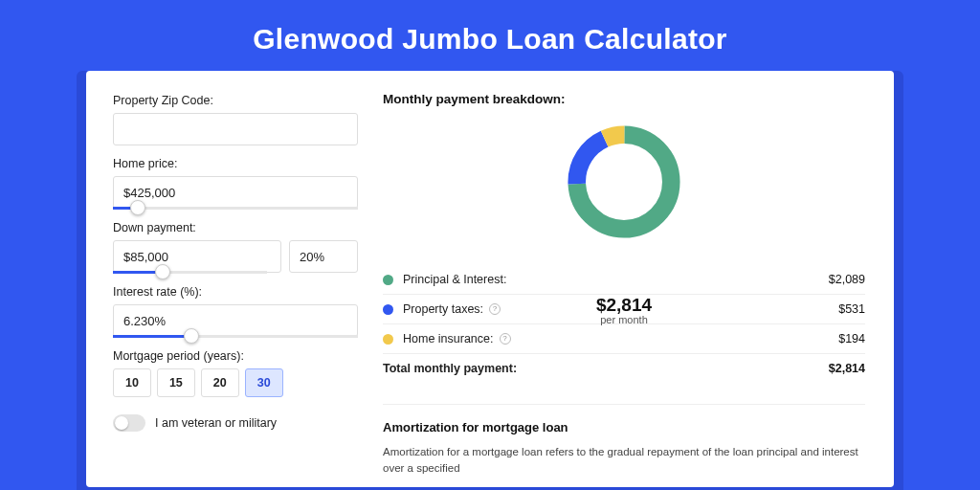 The height and width of the screenshot is (490, 980). What do you see at coordinates (852, 309) in the screenshot?
I see `breakdown-value: $531` at bounding box center [852, 309].